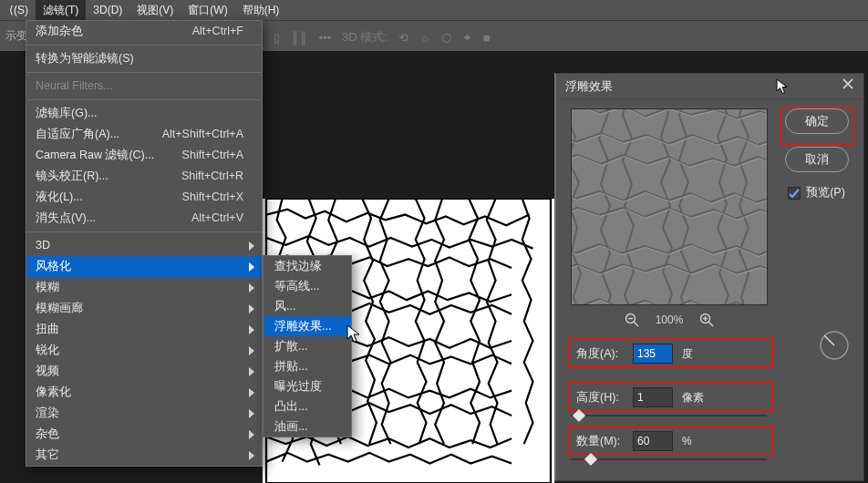 The width and height of the screenshot is (868, 483). What do you see at coordinates (60, 10) in the screenshot?
I see `menubar-item-filter: 滤镜(T)` at bounding box center [60, 10].